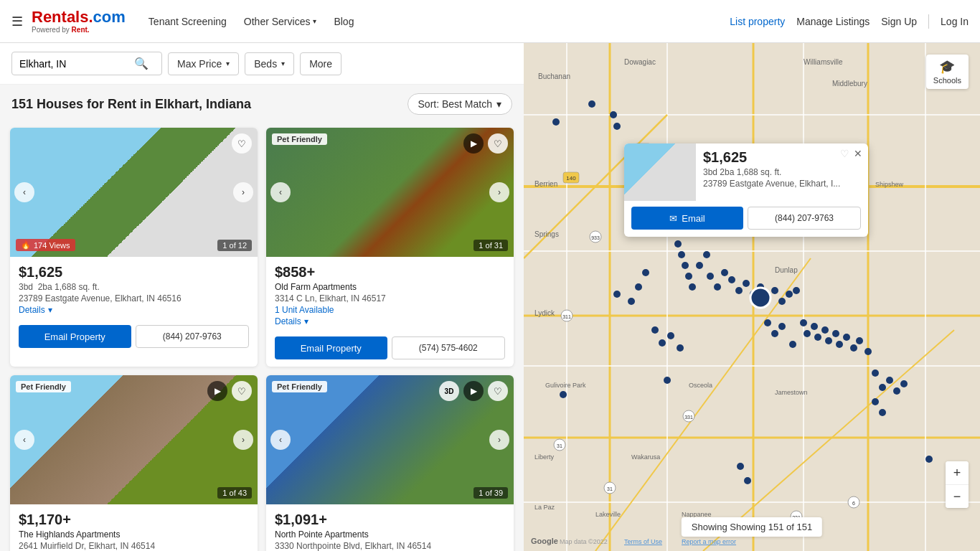  Describe the element at coordinates (449, 391) in the screenshot. I see `3d-tour-btn: 3D` at that location.